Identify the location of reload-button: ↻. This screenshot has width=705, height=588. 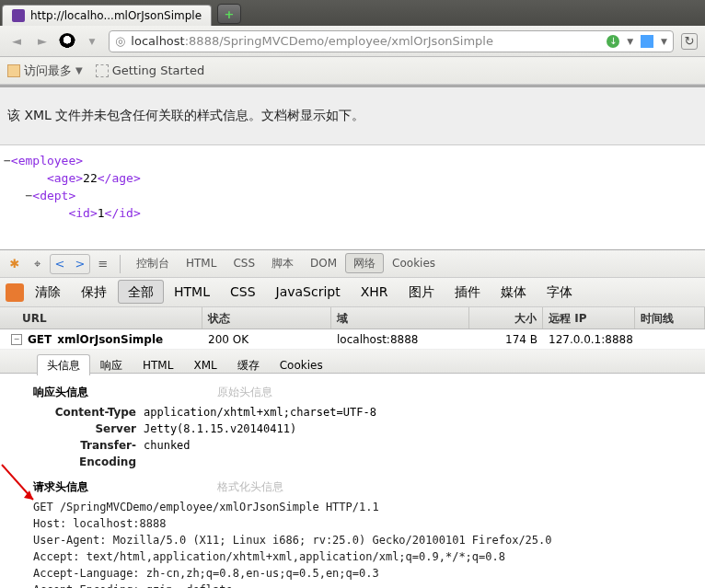
(689, 41).